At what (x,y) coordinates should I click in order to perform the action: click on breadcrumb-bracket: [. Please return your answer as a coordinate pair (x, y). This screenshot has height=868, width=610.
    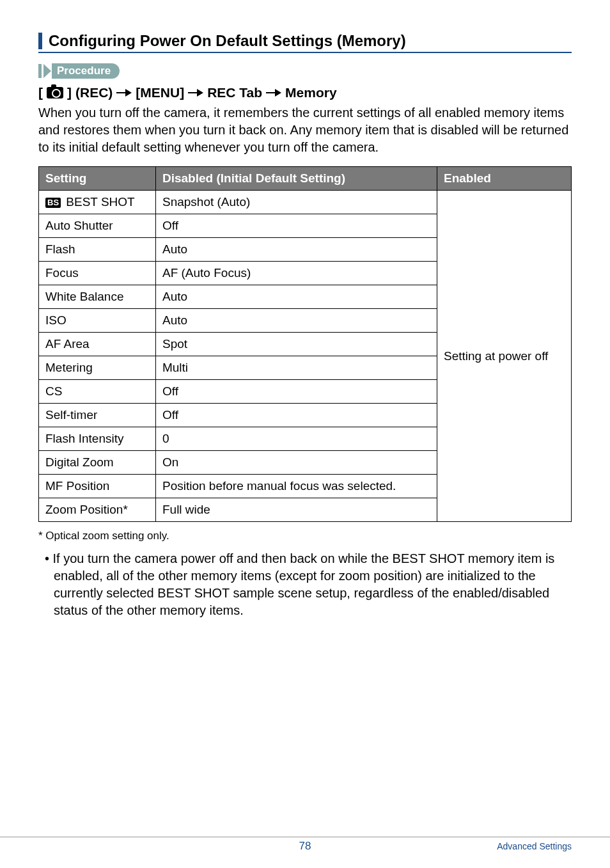
    Looking at the image, I should click on (41, 93).